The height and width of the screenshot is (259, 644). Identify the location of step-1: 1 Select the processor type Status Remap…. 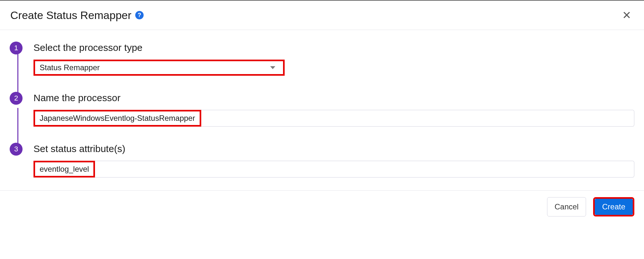
(322, 59).